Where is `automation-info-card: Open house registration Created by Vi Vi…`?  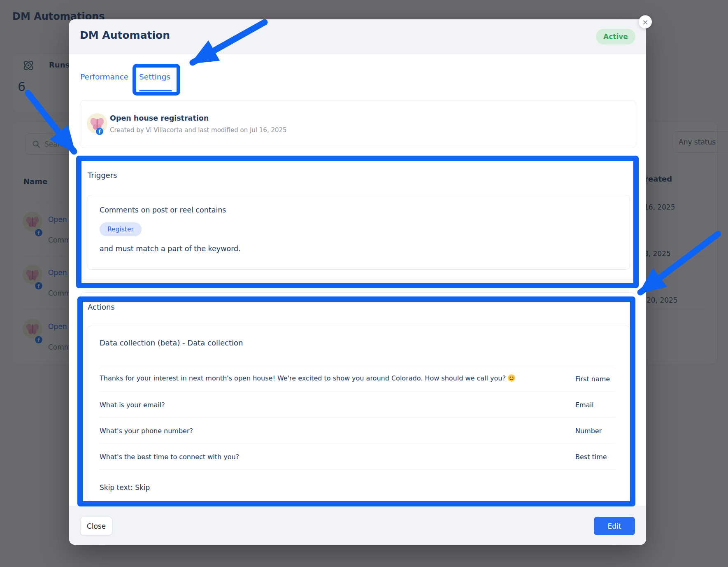
automation-info-card: Open house registration Created by Vi Vi… is located at coordinates (358, 124).